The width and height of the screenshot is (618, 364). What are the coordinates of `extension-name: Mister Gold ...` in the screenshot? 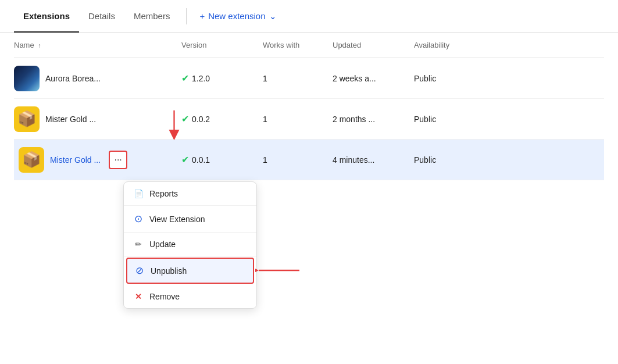 It's located at (71, 119).